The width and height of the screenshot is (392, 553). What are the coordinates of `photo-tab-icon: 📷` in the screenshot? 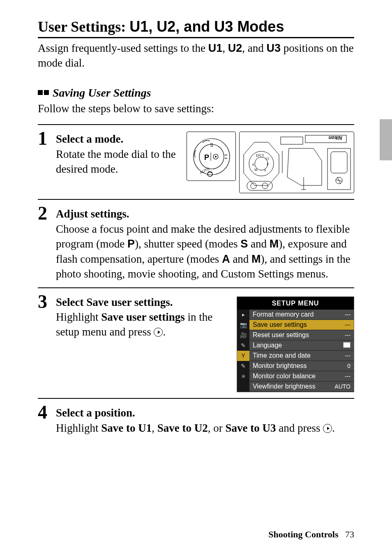 It's located at (243, 325).